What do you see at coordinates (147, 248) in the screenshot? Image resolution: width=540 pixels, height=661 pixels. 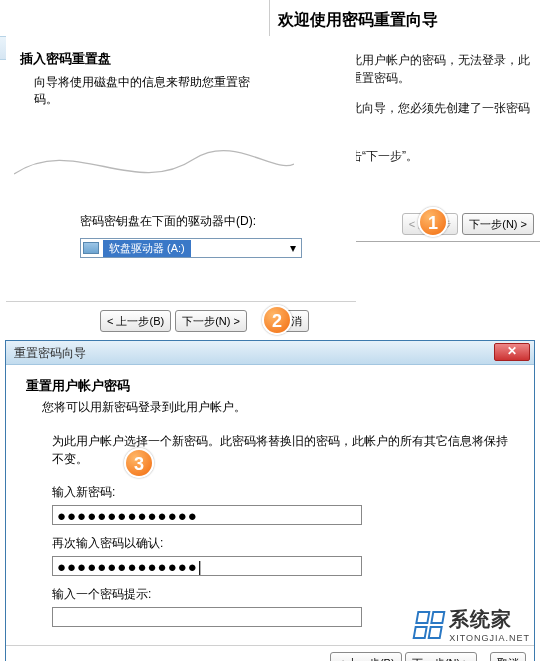 I see `drive-value: 软盘驱动器 (A:)` at bounding box center [147, 248].